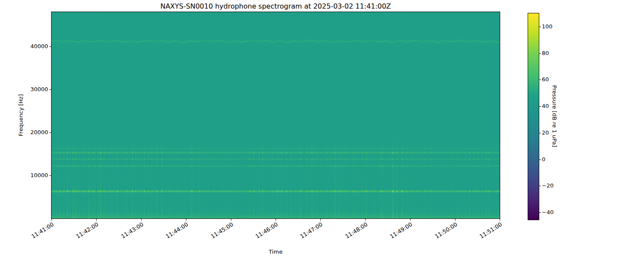 The image size is (644, 258). Describe the element at coordinates (222, 230) in the screenshot. I see `x-tick-label: 11:45:00` at that location.